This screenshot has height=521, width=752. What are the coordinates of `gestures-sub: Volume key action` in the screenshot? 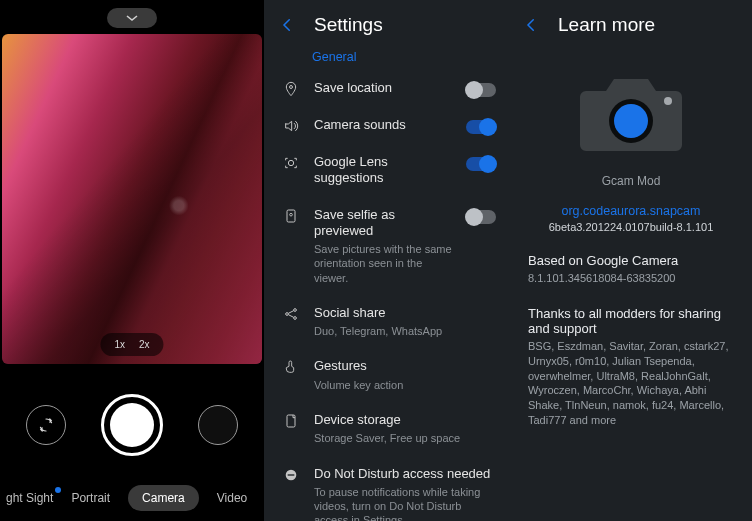 It's located at (405, 385).